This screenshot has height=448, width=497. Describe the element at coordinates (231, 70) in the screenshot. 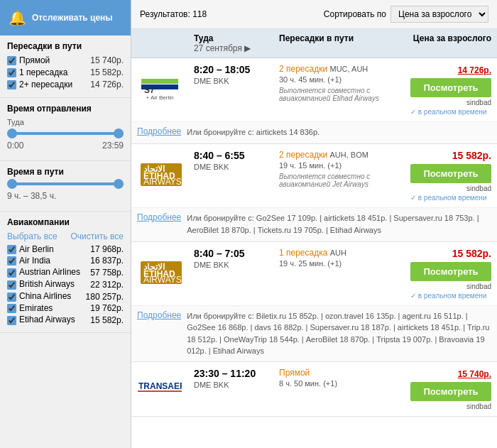

I see `flight-1-time: 8:20 – 18:05` at that location.